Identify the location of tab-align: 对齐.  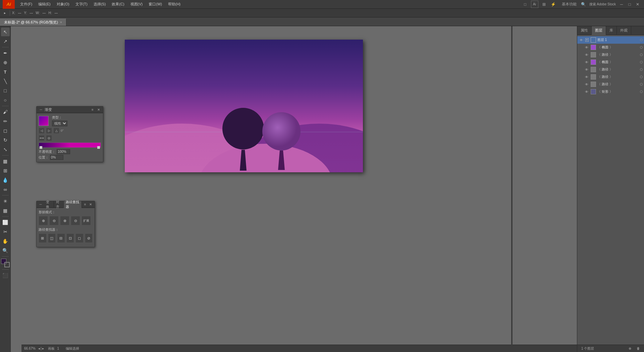
(59, 205).